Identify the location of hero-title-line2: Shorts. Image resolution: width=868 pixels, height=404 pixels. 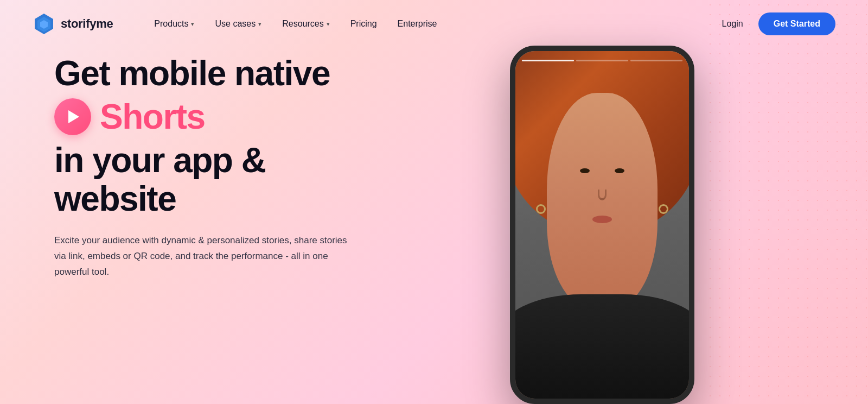
(217, 117).